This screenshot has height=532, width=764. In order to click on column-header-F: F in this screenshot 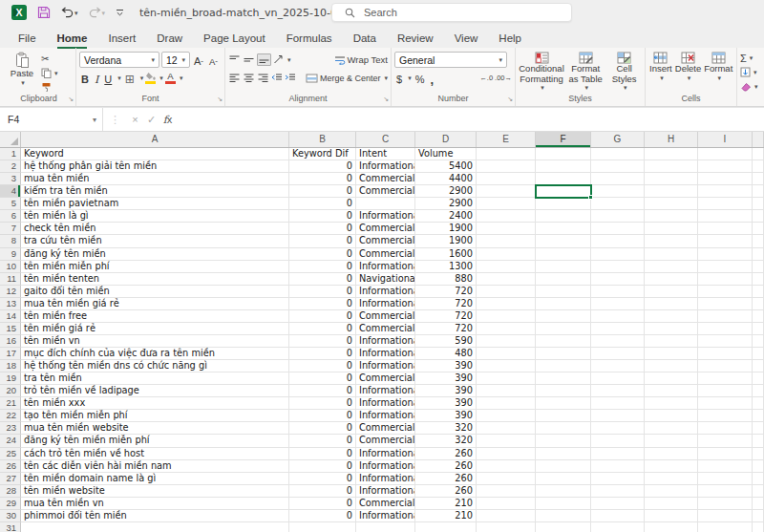, I will do `click(563, 139)`.